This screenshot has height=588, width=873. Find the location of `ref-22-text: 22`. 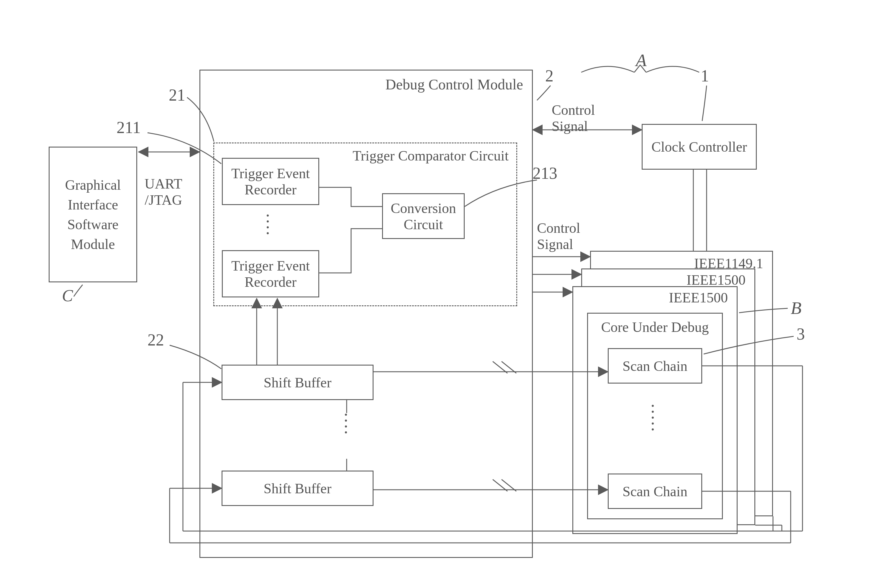

ref-22-text: 22 is located at coordinates (156, 340).